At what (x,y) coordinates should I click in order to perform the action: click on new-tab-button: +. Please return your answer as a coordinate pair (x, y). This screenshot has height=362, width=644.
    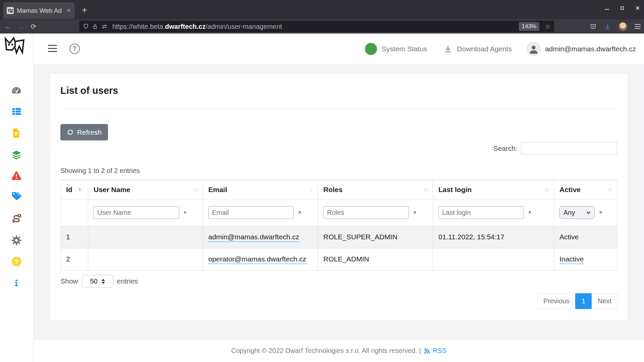
    Looking at the image, I should click on (85, 10).